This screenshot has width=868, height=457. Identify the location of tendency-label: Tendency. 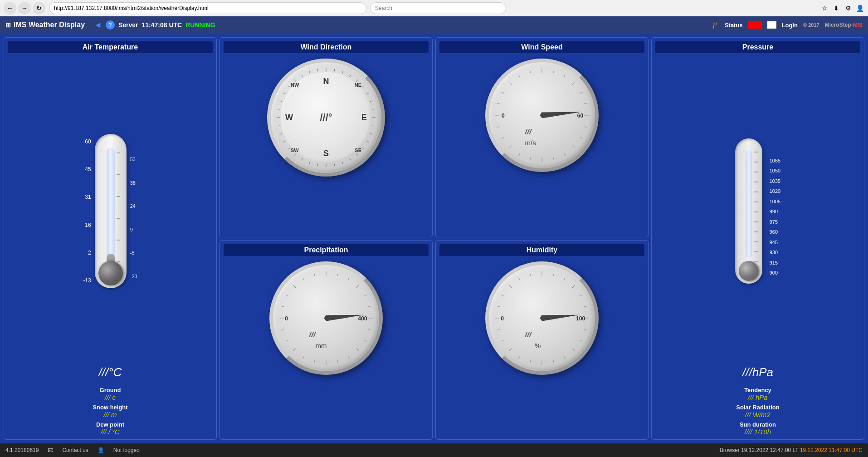
(757, 390).